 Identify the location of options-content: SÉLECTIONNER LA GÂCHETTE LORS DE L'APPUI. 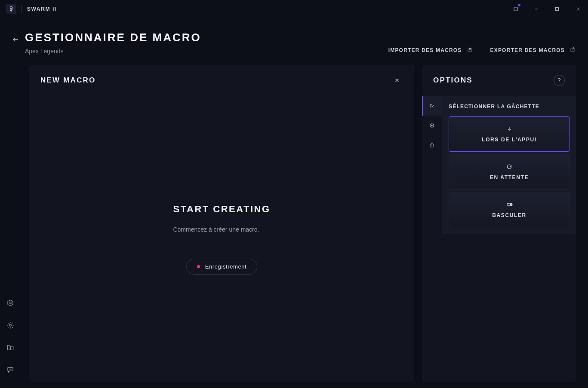
(509, 165).